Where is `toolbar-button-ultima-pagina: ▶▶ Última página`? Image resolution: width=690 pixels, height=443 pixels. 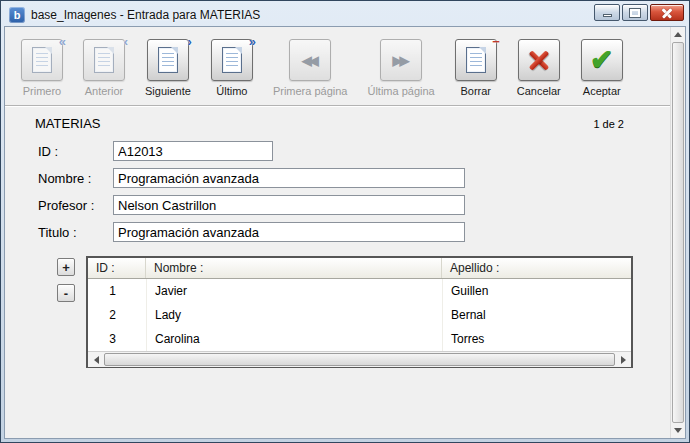
toolbar-button-ultima-pagina: ▶▶ Última página is located at coordinates (400, 68).